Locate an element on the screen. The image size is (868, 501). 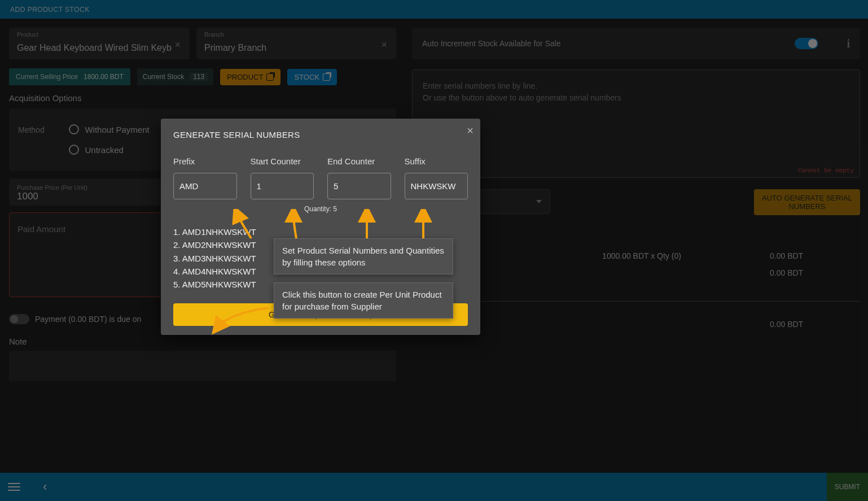
preview-item: 1. AMD1NHKWSKWT is located at coordinates (321, 232).